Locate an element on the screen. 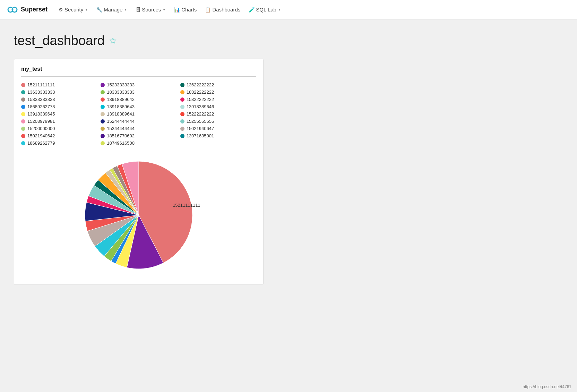 Image resolution: width=577 pixels, height=392 pixels. nav-label: Manage is located at coordinates (113, 10).